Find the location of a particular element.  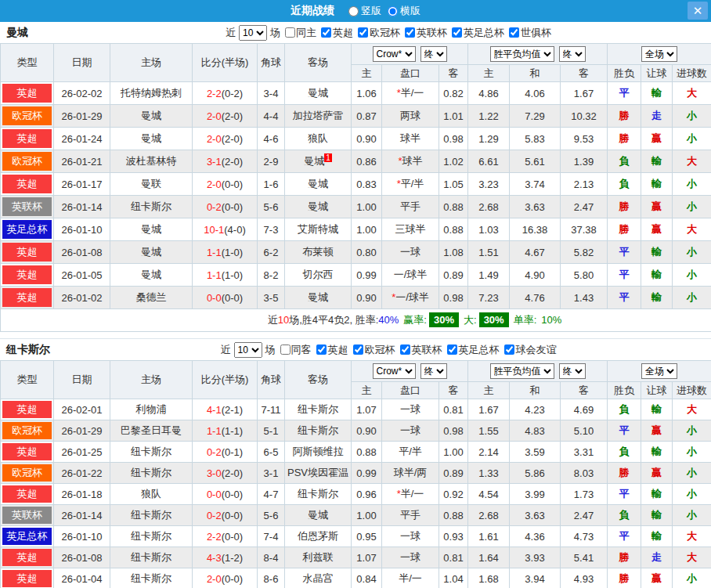

avg-win: 6.61 is located at coordinates (489, 161).